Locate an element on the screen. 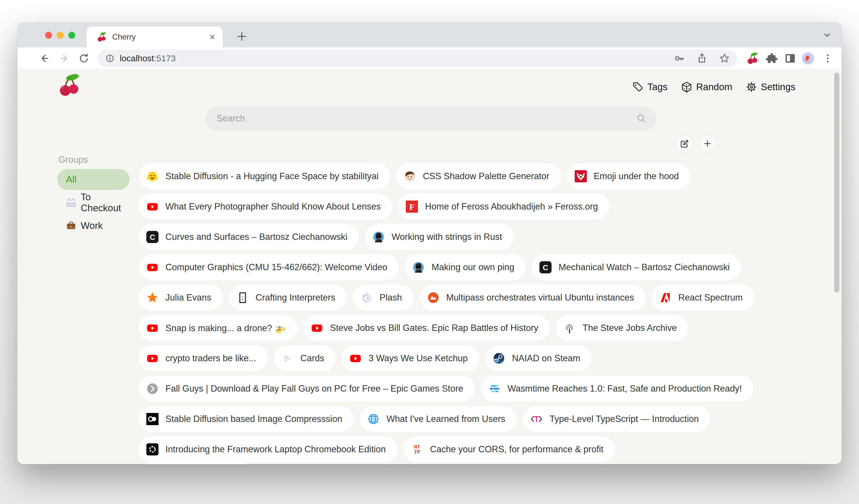 The image size is (859, 504). search-input is located at coordinates (426, 119).